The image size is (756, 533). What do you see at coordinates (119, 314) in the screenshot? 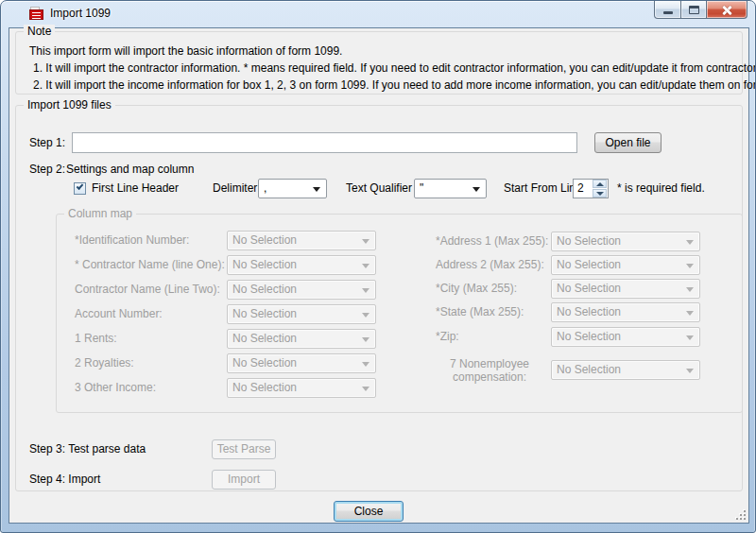
I see `column-map-label-account-number: Account Number:` at bounding box center [119, 314].